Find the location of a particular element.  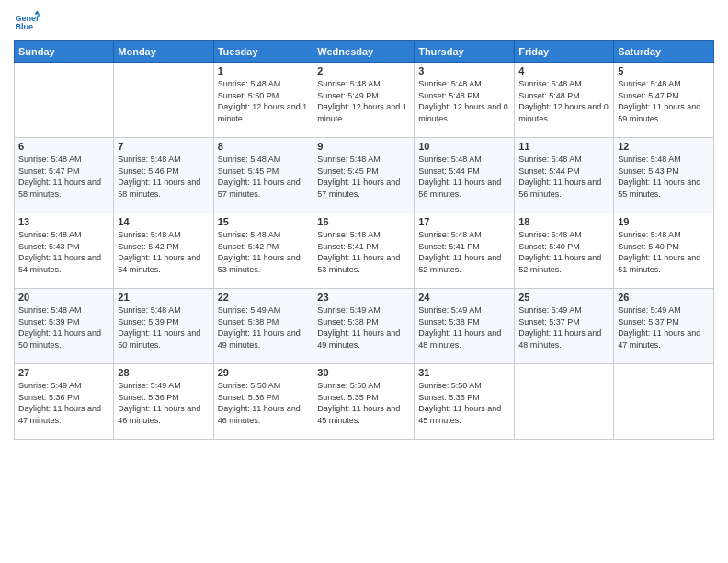

day-info: Sunrise: 5:49 AMSunset: 5:37 PMDaylight:… is located at coordinates (564, 327).